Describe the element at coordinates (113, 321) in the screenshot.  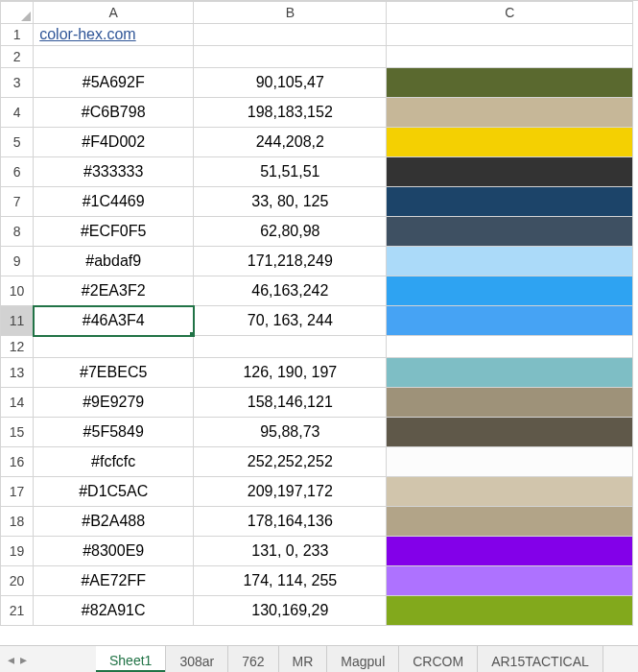
I see `cell-A11: #46A3F4` at that location.